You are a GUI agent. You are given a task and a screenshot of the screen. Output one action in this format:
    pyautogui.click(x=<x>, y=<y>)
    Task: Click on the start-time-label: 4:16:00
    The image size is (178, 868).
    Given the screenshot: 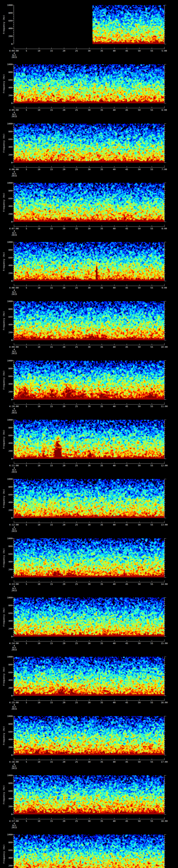 What is the action you would take?
    pyautogui.click(x=14, y=762)
    